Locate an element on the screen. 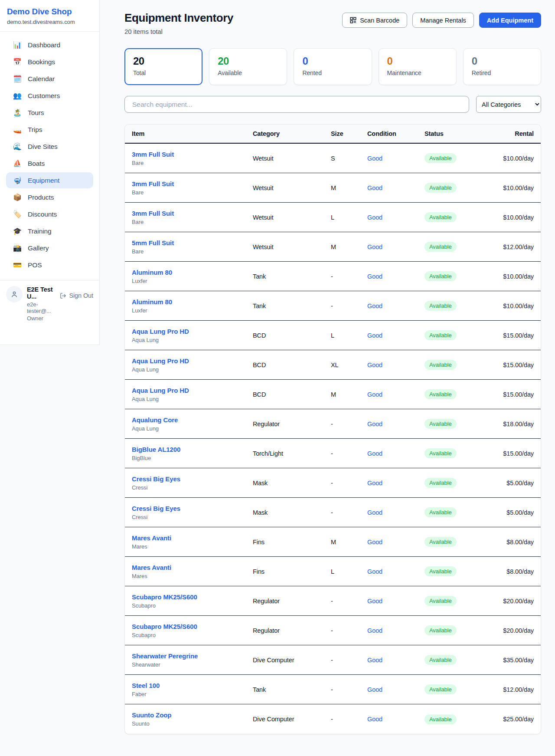  category-select: All Categories is located at coordinates (509, 104).